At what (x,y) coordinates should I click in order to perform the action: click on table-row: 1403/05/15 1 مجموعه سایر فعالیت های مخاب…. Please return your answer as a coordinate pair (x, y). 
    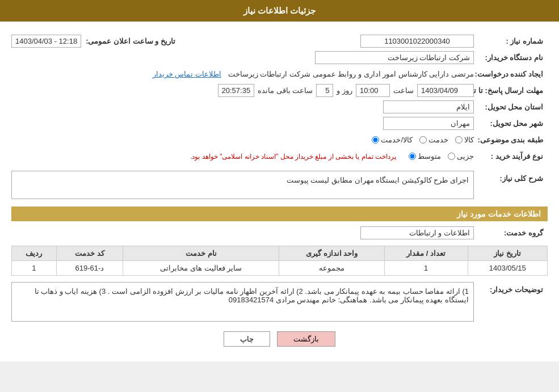
    Looking at the image, I should click on (280, 268).